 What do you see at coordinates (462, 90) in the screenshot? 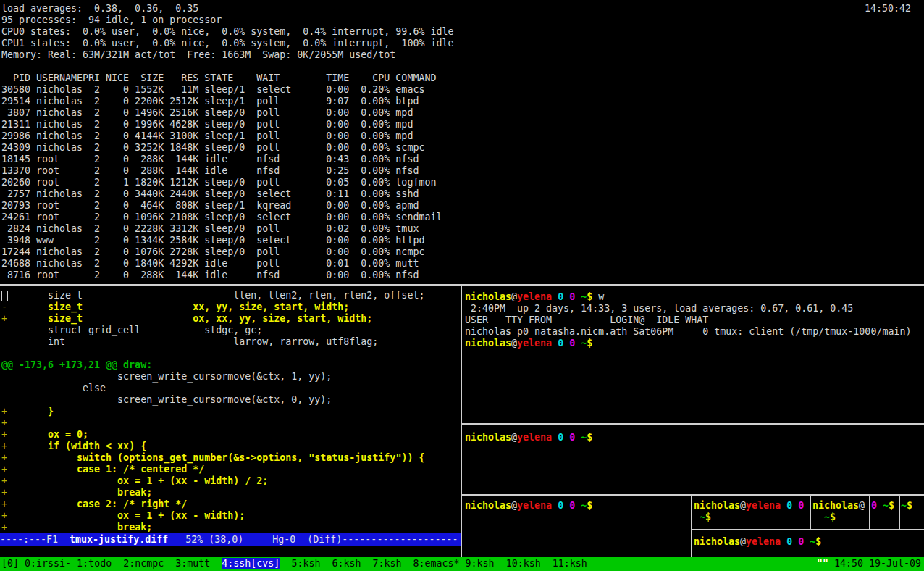
I see `terminal-line: 30580 nicholas 2 0 1552K 11M sleep/1 sel…` at bounding box center [462, 90].